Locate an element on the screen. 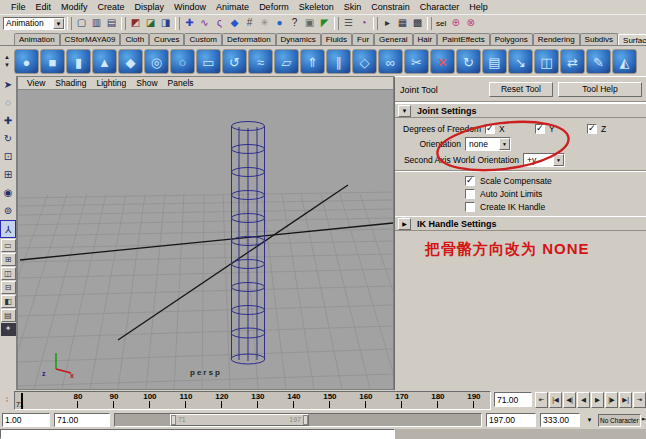 This screenshot has height=439, width=646. select-hierarchy-icon: ◩ is located at coordinates (136, 23).